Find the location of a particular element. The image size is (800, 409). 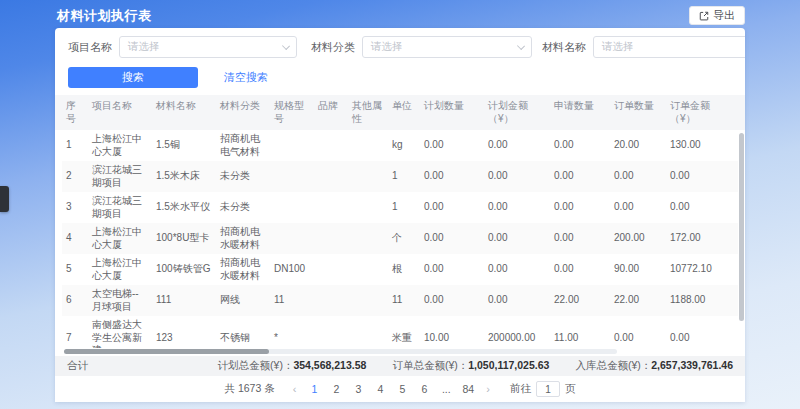

export-icon is located at coordinates (704, 16).